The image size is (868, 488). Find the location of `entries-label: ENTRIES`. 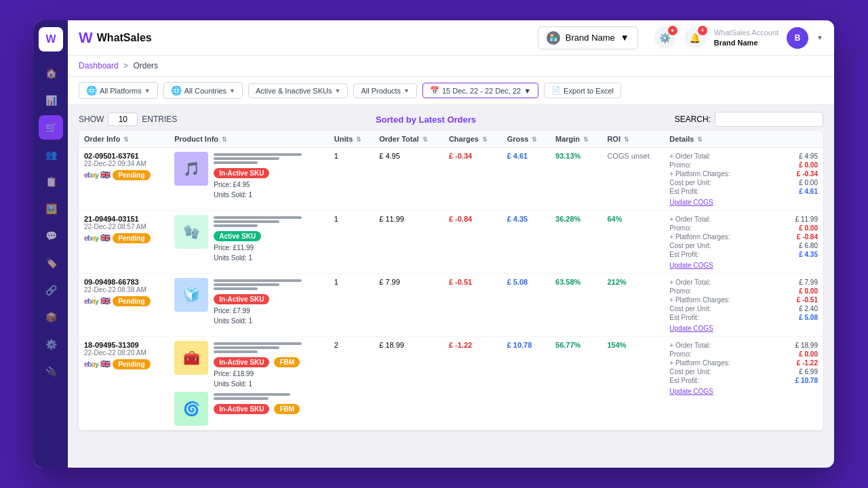

entries-label: ENTRIES is located at coordinates (159, 119).